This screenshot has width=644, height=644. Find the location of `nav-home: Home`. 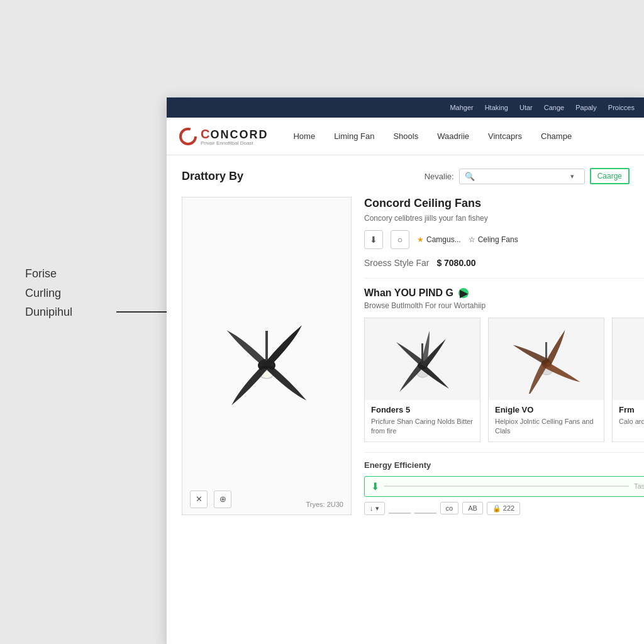

nav-home: Home is located at coordinates (304, 136).